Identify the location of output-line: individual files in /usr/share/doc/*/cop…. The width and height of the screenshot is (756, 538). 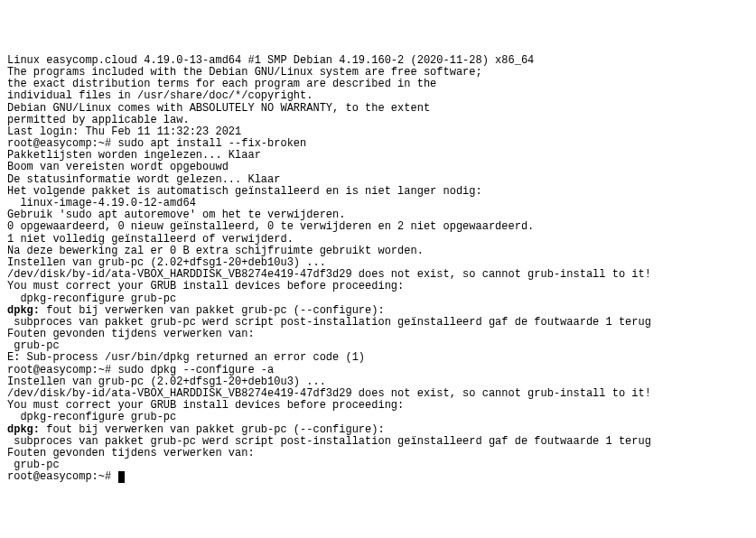
(378, 96).